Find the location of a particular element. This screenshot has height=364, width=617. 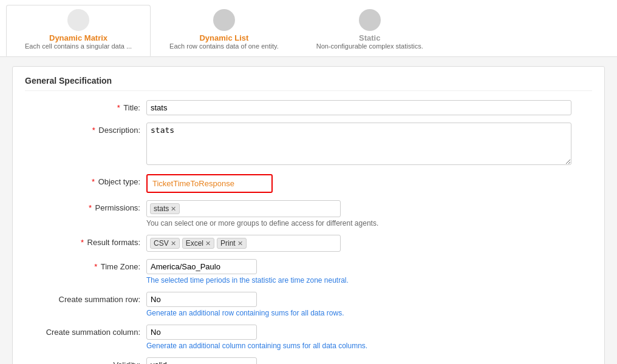

result-formats-label: * Result formats: is located at coordinates (86, 241).